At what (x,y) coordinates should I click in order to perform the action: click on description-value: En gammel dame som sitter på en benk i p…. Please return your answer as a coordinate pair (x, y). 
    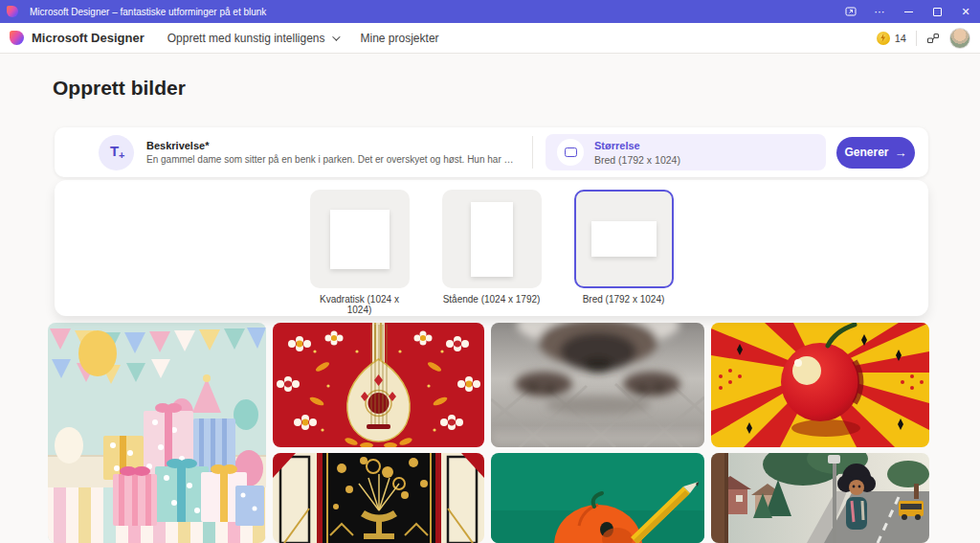
    Looking at the image, I should click on (331, 160).